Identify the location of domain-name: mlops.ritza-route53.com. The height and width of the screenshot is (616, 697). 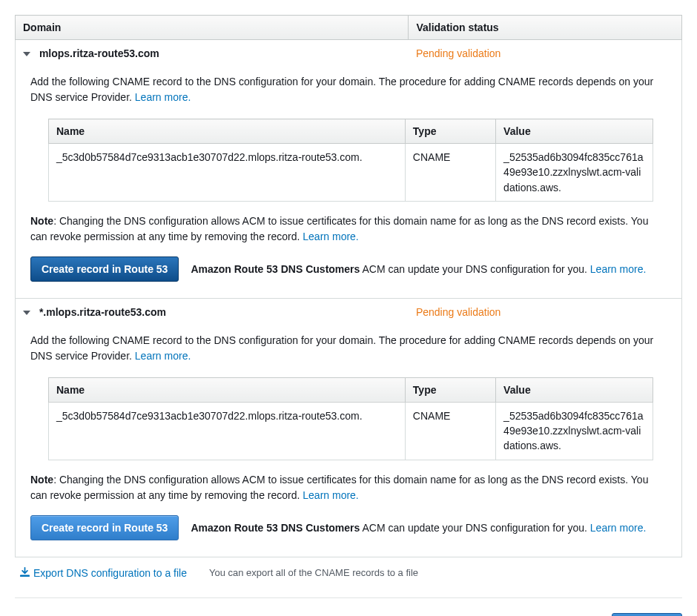
(99, 53).